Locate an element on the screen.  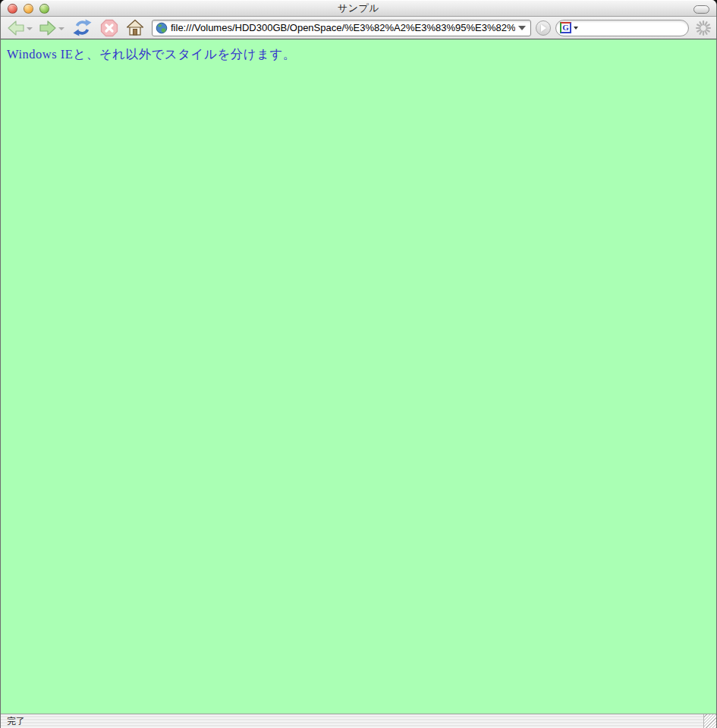
statusbar: 完了 is located at coordinates (358, 720).